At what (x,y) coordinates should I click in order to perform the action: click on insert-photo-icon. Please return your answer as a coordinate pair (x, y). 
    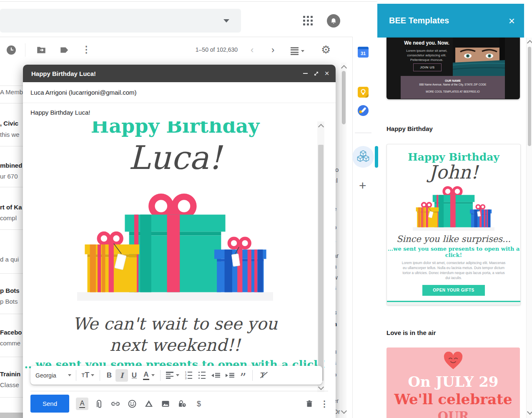
    Looking at the image, I should click on (166, 404).